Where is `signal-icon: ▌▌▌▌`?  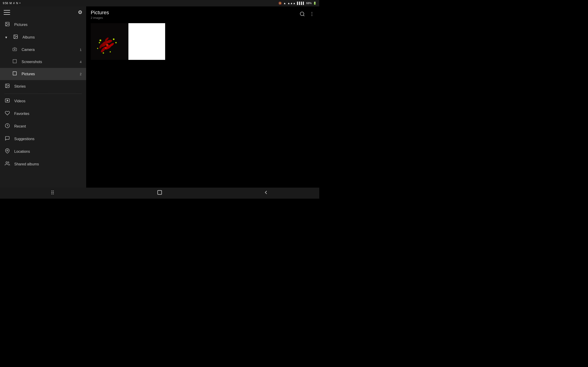
signal-icon: ▌▌▌▌ is located at coordinates (301, 3).